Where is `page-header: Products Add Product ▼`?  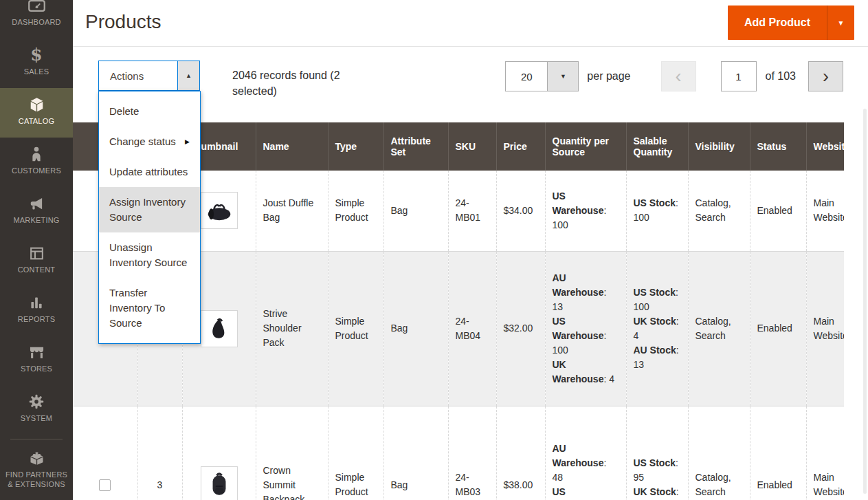
page-header: Products Add Product ▼ is located at coordinates (470, 23).